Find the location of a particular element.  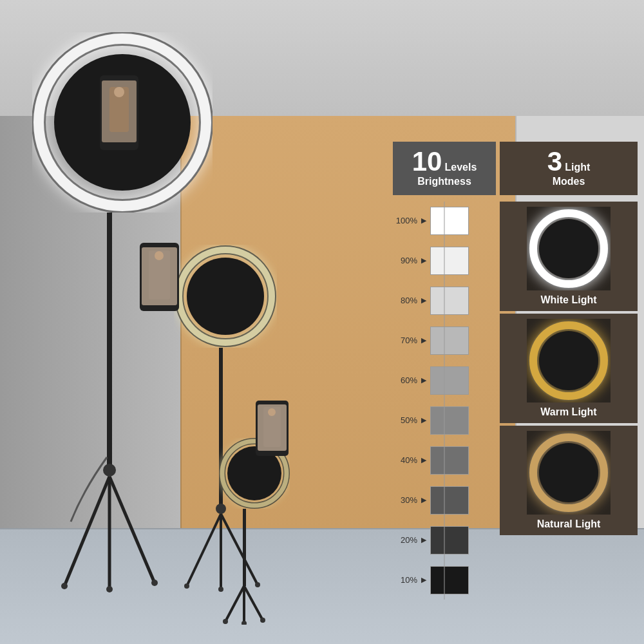

natural-light-ring is located at coordinates (569, 473).